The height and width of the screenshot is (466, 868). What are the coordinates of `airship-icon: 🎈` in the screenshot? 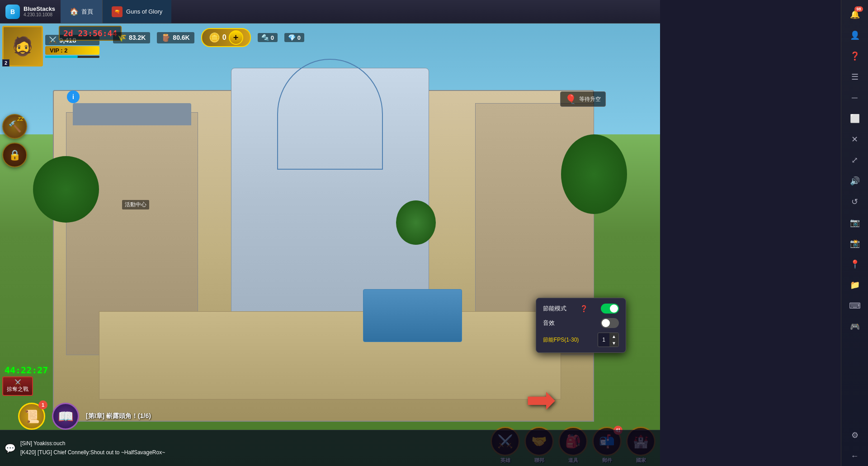 It's located at (571, 99).